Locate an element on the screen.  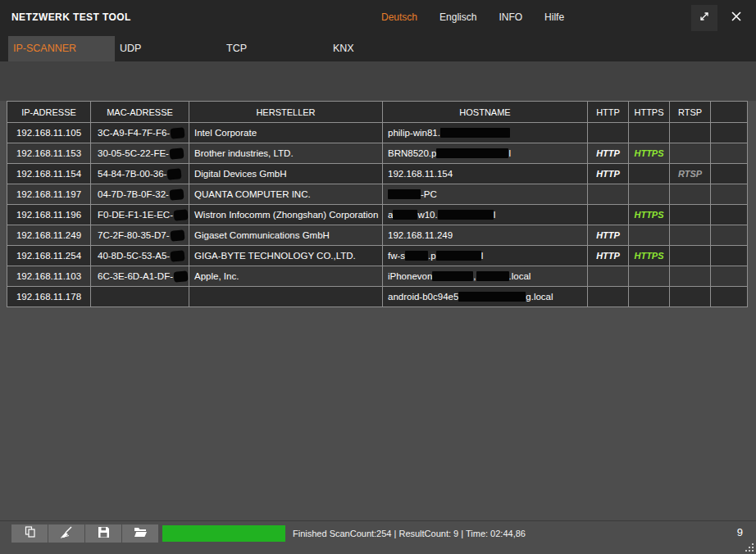
cell-mac-address: 6C-3E-6D-A1-DF- is located at coordinates (140, 277).